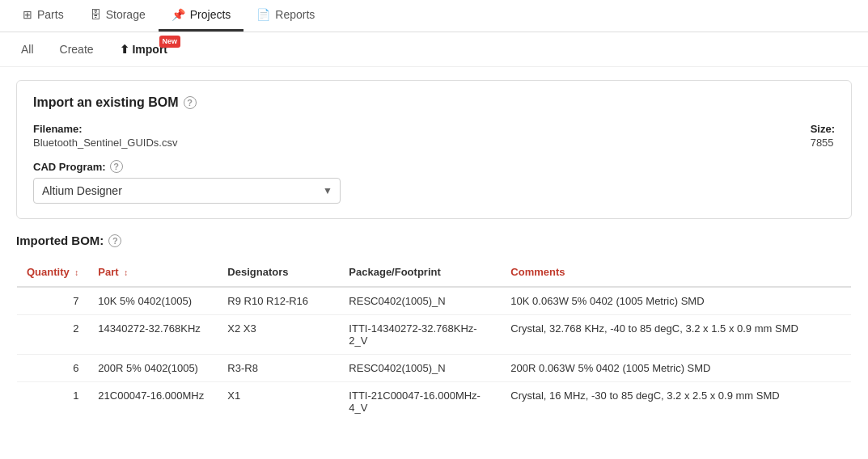 The width and height of the screenshot is (868, 459). What do you see at coordinates (44, 16) in the screenshot?
I see `tab-parts: ⊞ Parts` at bounding box center [44, 16].